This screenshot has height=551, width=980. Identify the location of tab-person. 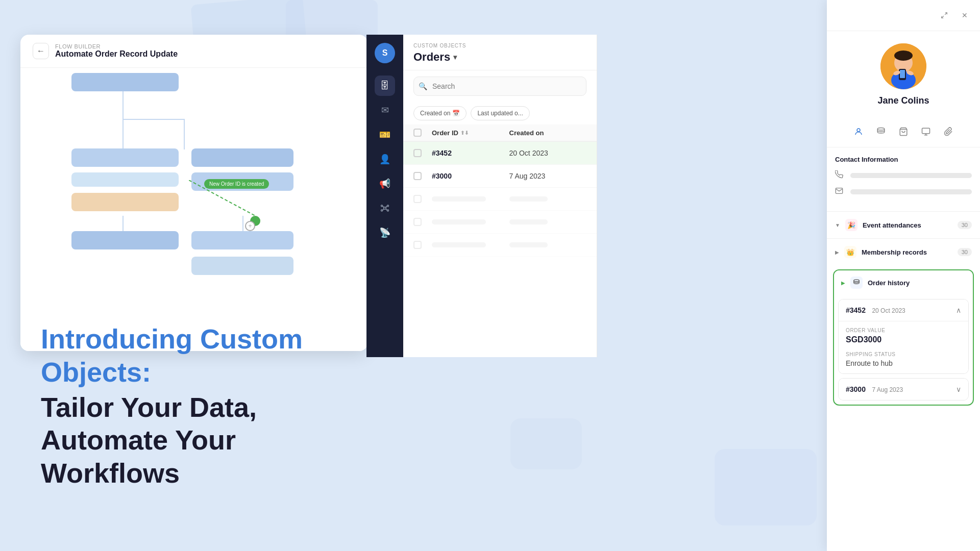
(859, 132).